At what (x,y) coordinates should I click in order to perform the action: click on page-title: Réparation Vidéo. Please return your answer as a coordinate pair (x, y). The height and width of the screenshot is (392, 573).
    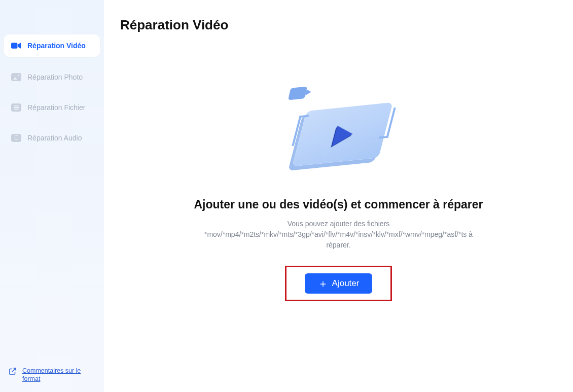
    Looking at the image, I should click on (347, 25).